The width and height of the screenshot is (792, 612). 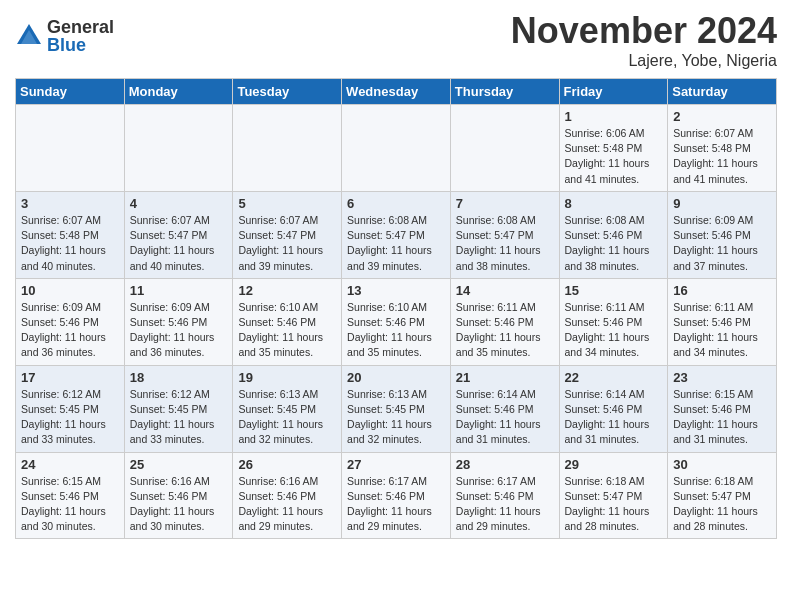 I want to click on calendar-week-row: 10Sunrise: 6:09 AM Sunset: 5:46 PM Dayli…, so click(x=396, y=322).